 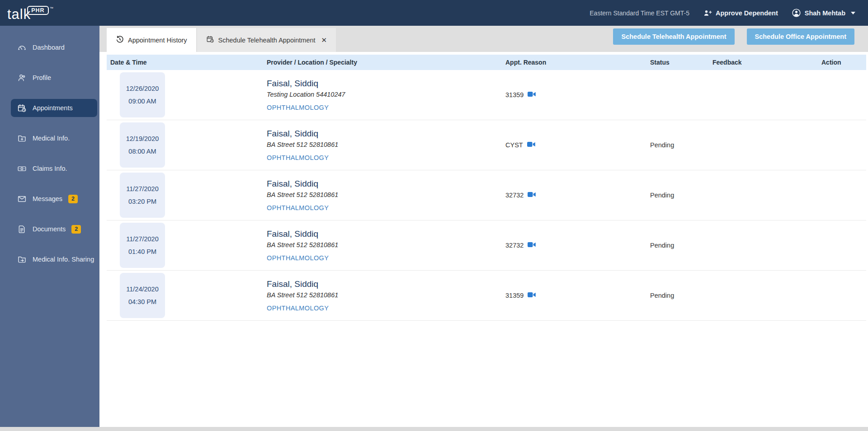 I want to click on dashboard-icon, so click(x=22, y=48).